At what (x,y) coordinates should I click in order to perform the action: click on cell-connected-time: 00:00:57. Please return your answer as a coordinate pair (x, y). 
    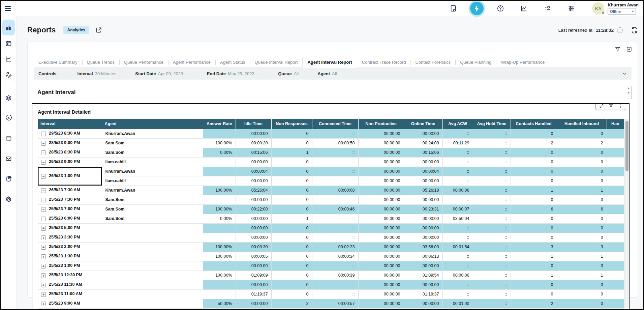
    Looking at the image, I should click on (335, 304).